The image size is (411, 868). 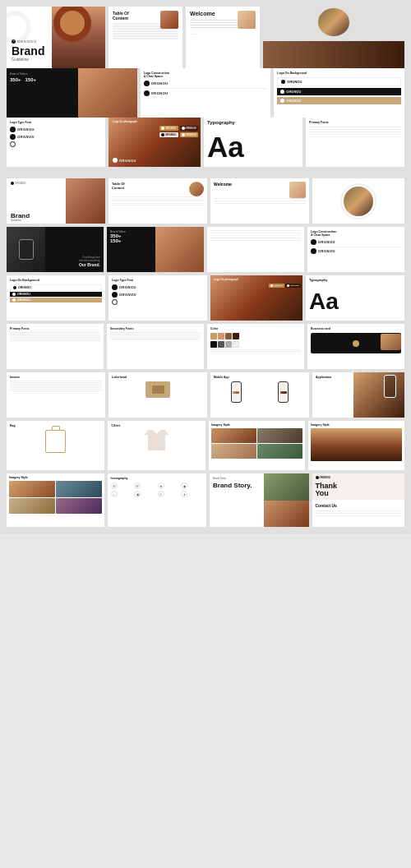 What do you see at coordinates (24, 294) in the screenshot?
I see `mini-lb-text-d: ORGNOU` at bounding box center [24, 294].